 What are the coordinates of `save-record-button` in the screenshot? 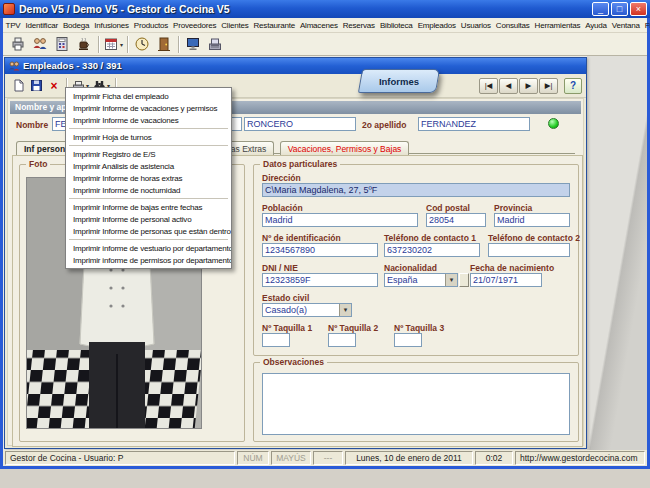 It's located at (36, 86).